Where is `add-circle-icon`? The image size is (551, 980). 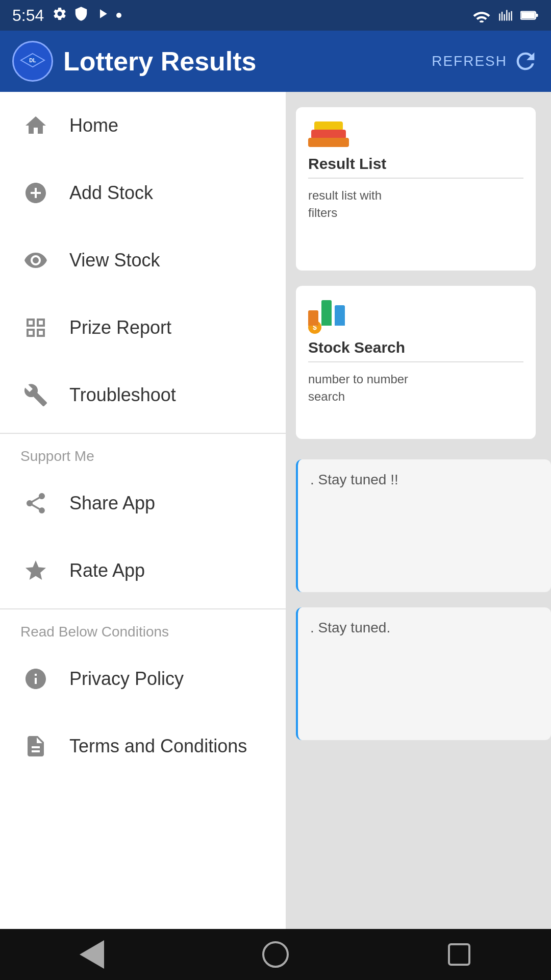
add-circle-icon is located at coordinates (36, 193).